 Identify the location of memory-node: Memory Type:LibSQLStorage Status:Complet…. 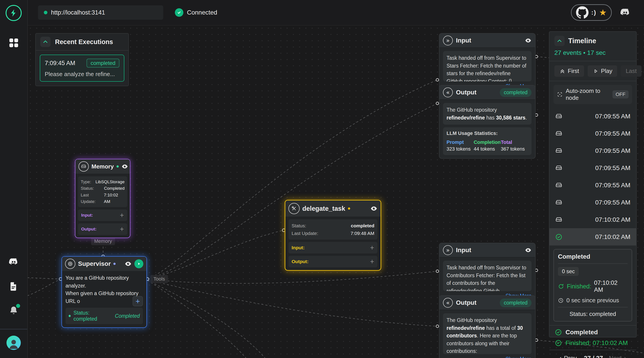
(102, 199).